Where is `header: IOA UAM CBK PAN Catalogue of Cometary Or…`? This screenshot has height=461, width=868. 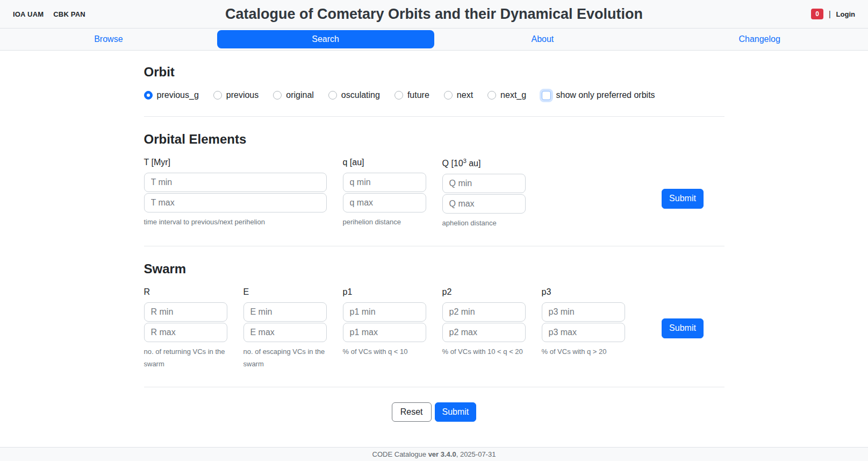 header: IOA UAM CBK PAN Catalogue of Cometary Or… is located at coordinates (434, 14).